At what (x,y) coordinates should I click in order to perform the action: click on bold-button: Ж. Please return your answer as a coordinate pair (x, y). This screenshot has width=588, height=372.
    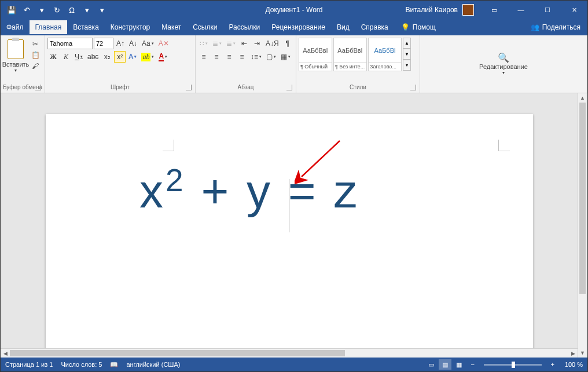
    Looking at the image, I should click on (53, 57).